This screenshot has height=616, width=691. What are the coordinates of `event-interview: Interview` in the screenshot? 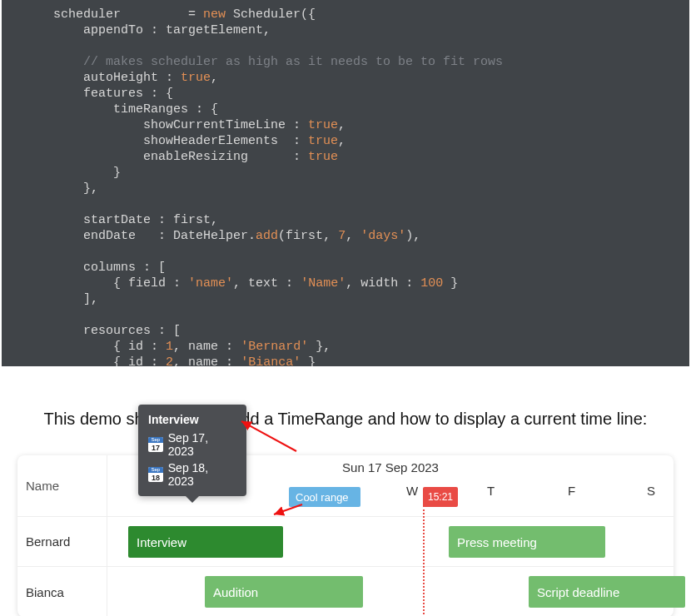 It's located at (206, 542).